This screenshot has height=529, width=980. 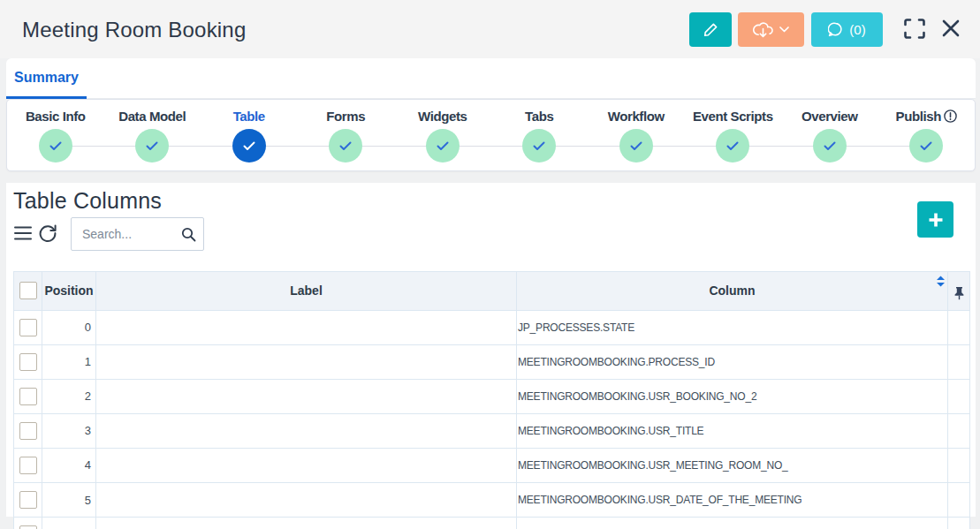 What do you see at coordinates (69, 362) in the screenshot?
I see `cell-position: 1` at bounding box center [69, 362].